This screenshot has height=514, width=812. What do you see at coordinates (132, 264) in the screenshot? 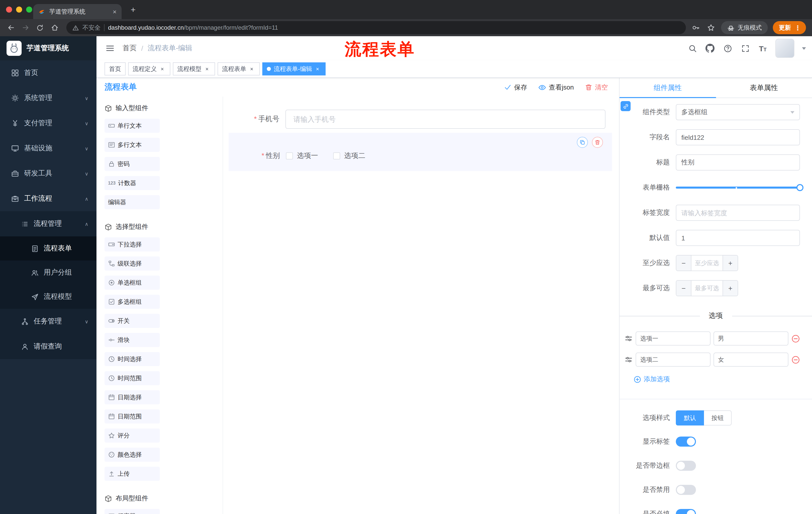
I see `palette-item-cascader: 级联选择` at bounding box center [132, 264].